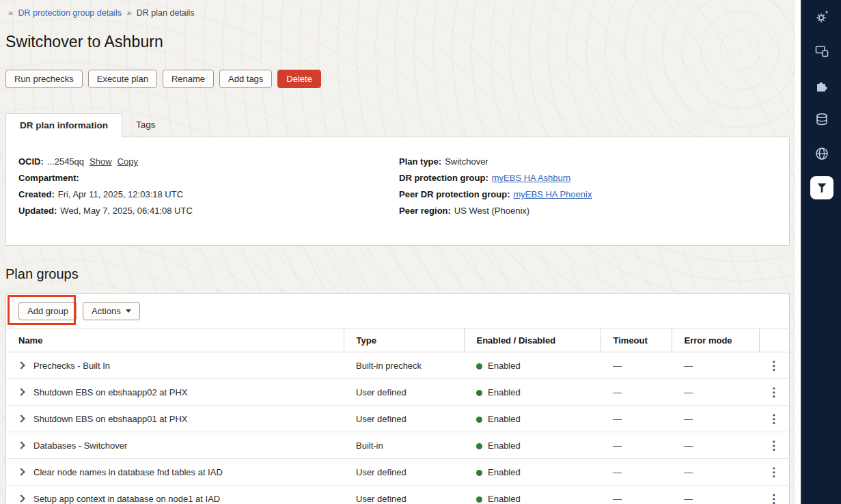 The width and height of the screenshot is (841, 504). What do you see at coordinates (209, 195) in the screenshot?
I see `created-field: Created:Fri, Apr 11, 2025, 12:03:18 UTC` at bounding box center [209, 195].